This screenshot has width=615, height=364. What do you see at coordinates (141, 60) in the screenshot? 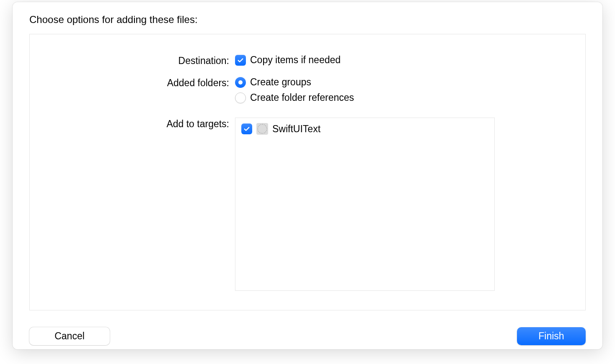
I see `destination-label: Destination:` at bounding box center [141, 60].